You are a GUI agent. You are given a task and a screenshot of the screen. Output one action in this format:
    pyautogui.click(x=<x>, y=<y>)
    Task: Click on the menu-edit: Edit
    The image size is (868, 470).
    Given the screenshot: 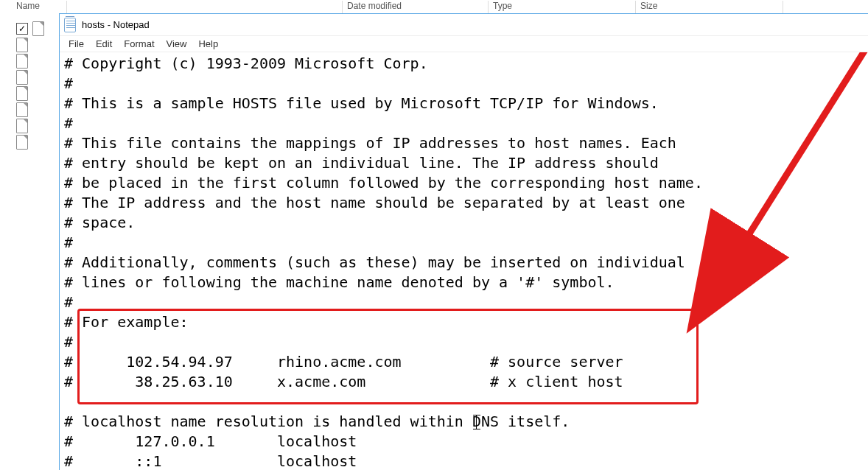 What is the action you would take?
    pyautogui.click(x=104, y=44)
    